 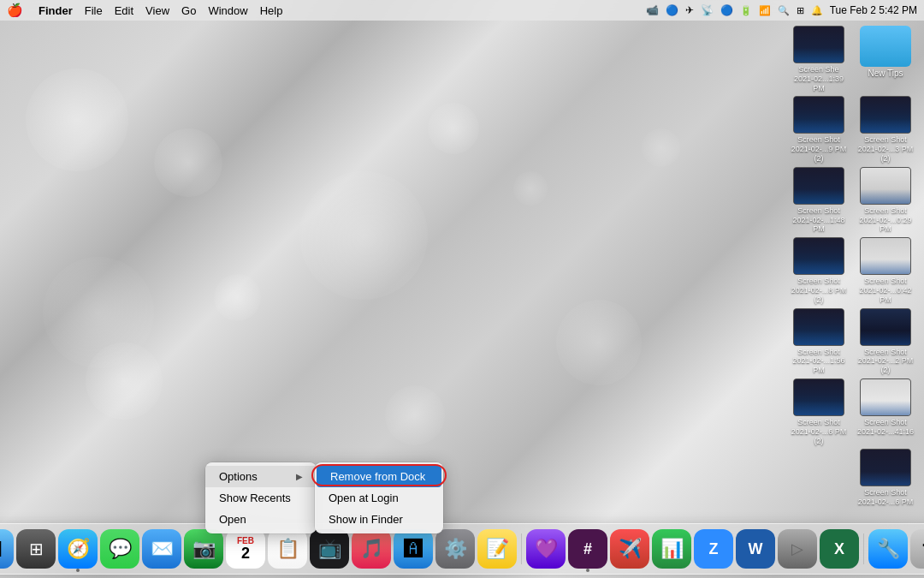 What do you see at coordinates (78, 549) in the screenshot?
I see `dock-safari: 🧭` at bounding box center [78, 549].